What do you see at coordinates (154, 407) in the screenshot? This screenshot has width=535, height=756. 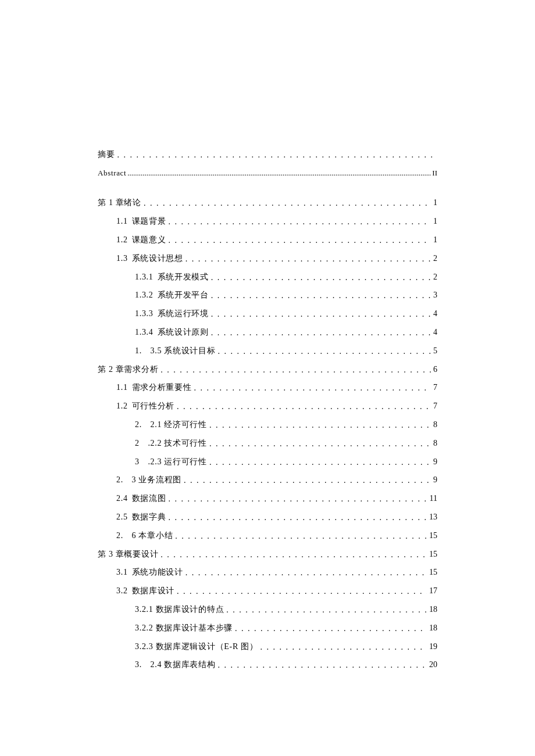 I see `toc-entry-title: 可行性分析` at bounding box center [154, 407].